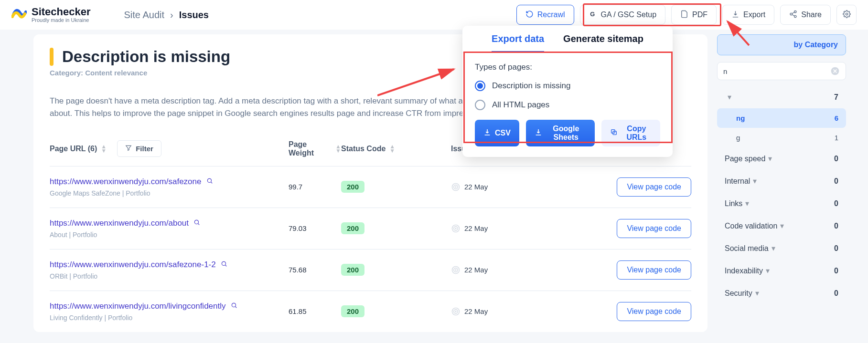 Image resolution: width=868 pixels, height=343 pixels. What do you see at coordinates (169, 270) in the screenshot?
I see `cell-url: https://www.wenxinwendyju.com/safezone-1…` at bounding box center [169, 270].